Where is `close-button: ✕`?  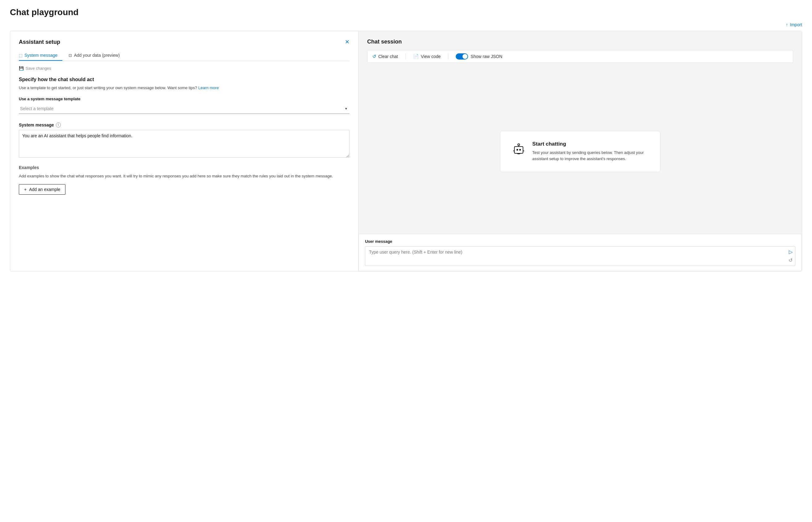 close-button: ✕ is located at coordinates (347, 42).